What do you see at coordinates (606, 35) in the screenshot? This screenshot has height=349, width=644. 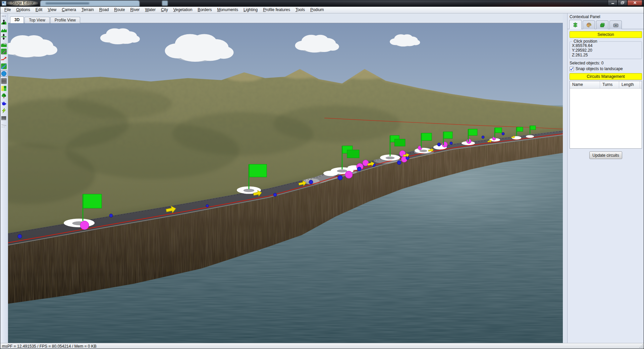 I see `selection-header: Selection` at bounding box center [606, 35].